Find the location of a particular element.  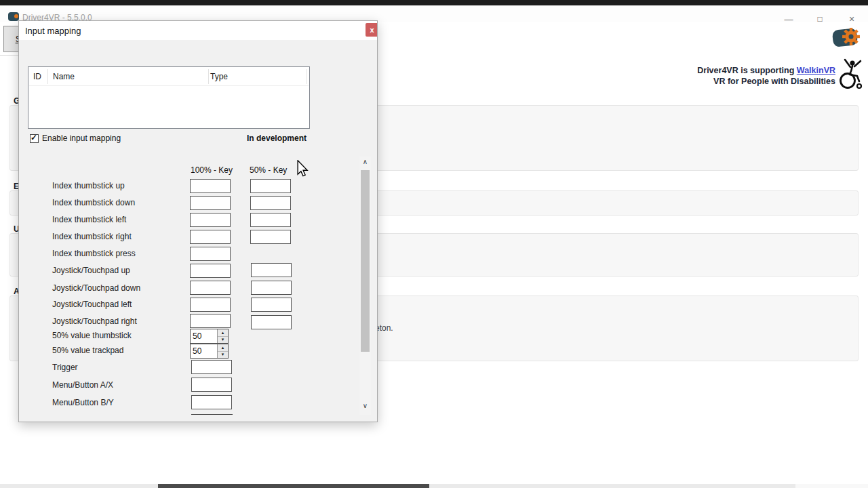

close-icon: × is located at coordinates (852, 19).